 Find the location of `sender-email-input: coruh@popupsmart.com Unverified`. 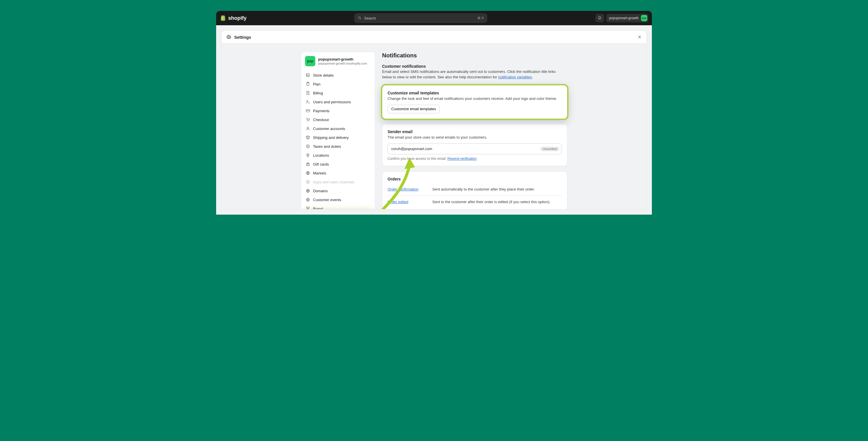

sender-email-input: coruh@popupsmart.com Unverified is located at coordinates (474, 149).